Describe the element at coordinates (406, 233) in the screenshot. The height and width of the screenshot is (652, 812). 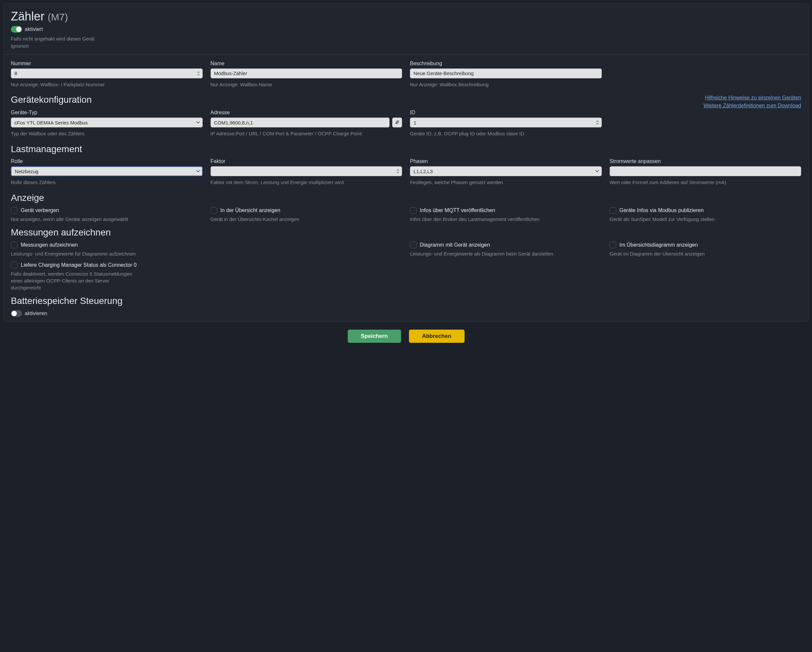
I see `record-heading: Messungen aufzeichnen` at that location.